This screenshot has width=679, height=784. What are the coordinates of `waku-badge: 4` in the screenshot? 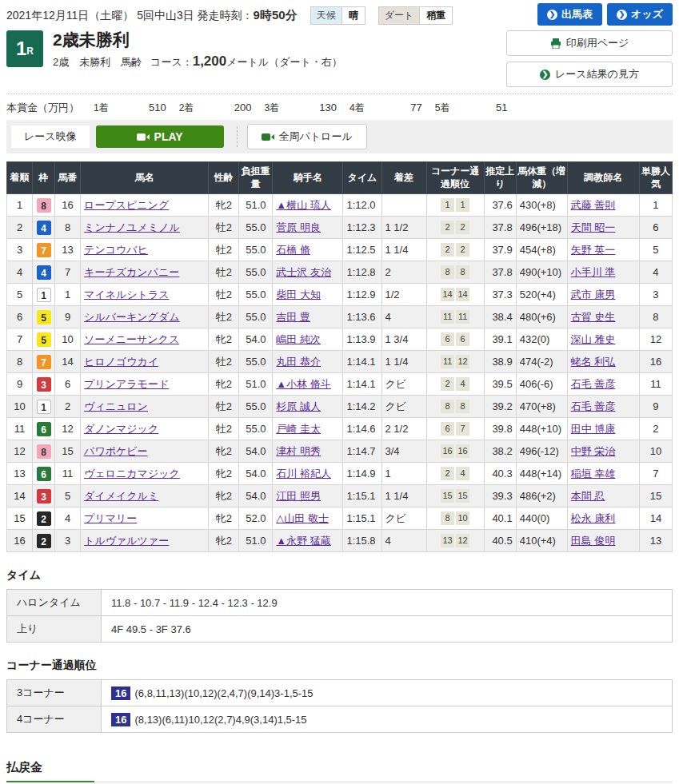 It's located at (44, 228).